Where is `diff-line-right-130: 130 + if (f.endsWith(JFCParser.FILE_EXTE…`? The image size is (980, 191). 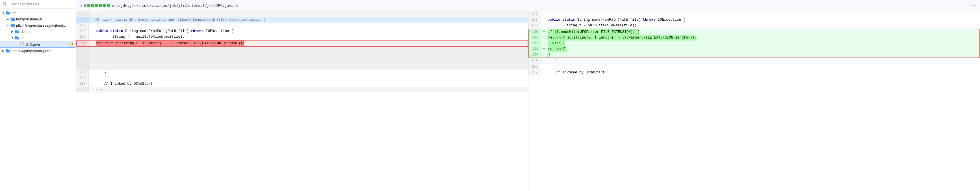 diff-line-right-130: 130 + if (f.endsWith(JFCParser.FILE_EXTE… is located at coordinates (754, 32).